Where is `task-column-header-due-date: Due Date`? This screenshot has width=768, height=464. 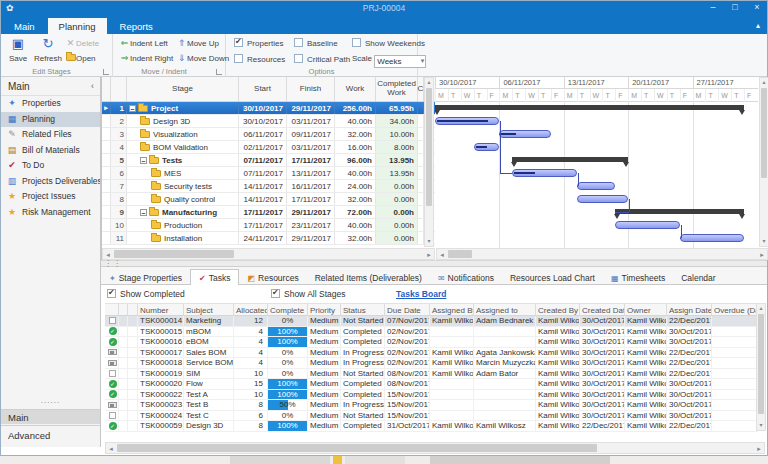 task-column-header-due-date: Due Date is located at coordinates (408, 310).